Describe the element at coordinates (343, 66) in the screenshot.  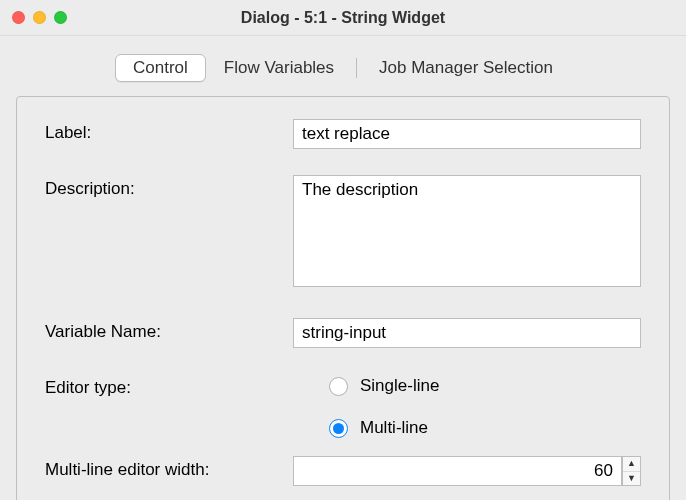
I see `tabbar: Control Flow Variables Job Manager Selec…` at that location.